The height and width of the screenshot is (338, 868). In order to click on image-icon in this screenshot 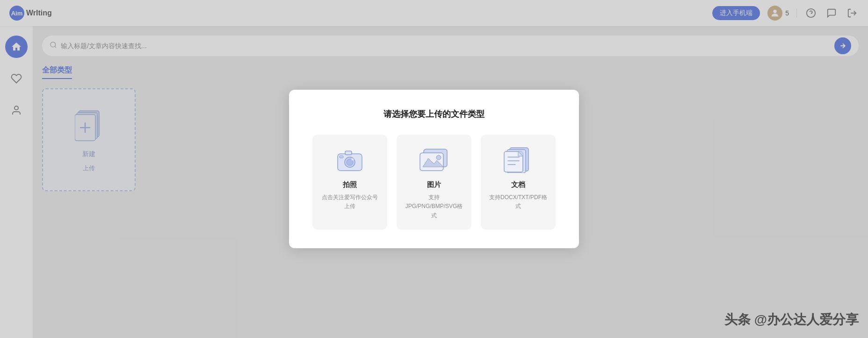, I will do `click(434, 160)`.